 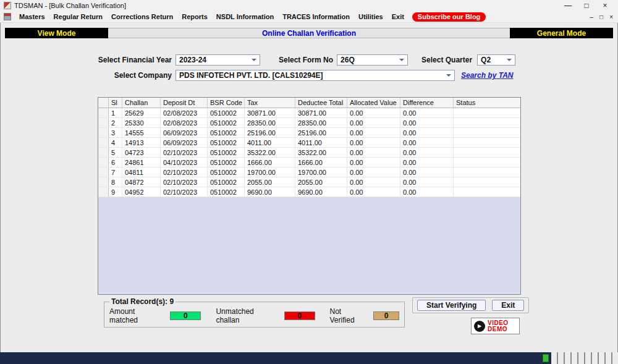 What do you see at coordinates (142, 182) in the screenshot?
I see `table-cell: 04872` at bounding box center [142, 182].